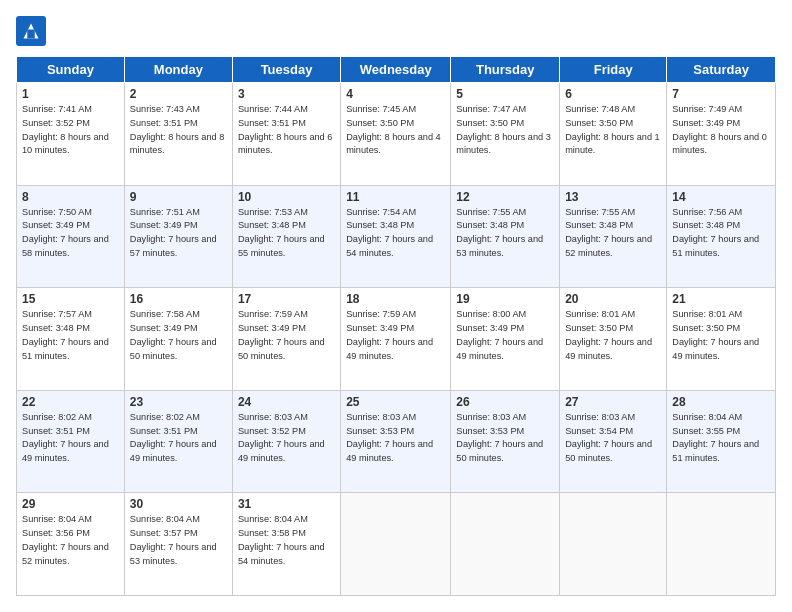  I want to click on table-row: 21 Sunrise: 8:01 AM Sunset: 3:50 PM Dayl…, so click(722, 340).